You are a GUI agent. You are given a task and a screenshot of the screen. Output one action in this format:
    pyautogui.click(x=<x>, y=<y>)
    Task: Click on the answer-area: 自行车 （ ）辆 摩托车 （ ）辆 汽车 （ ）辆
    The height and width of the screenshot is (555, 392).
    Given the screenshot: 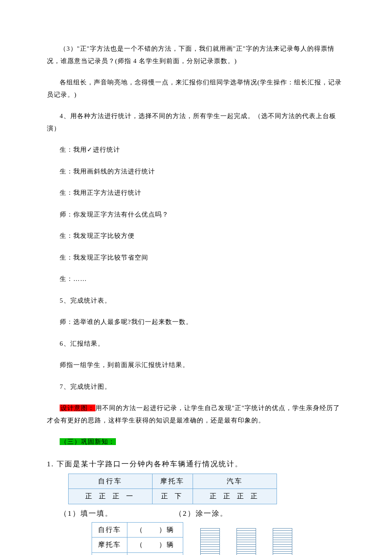 What is the action you would take?
    pyautogui.click(x=207, y=538)
    